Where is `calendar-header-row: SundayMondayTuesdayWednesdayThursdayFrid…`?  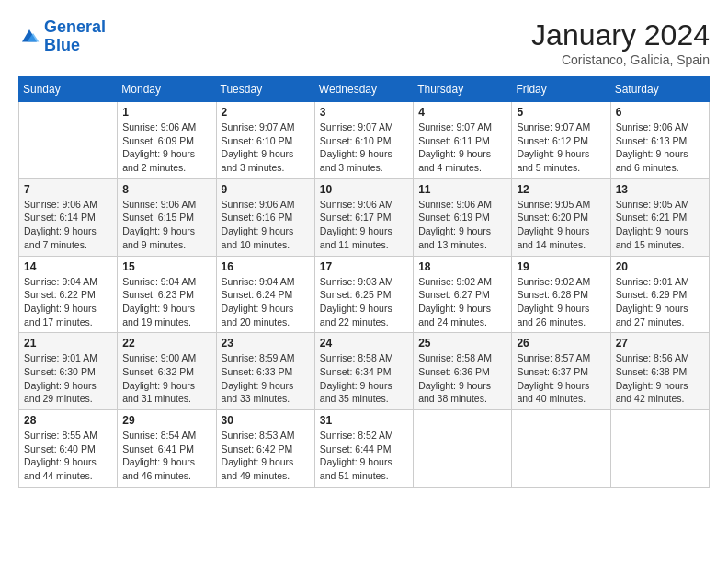 calendar-header-row: SundayMondayTuesdayWednesdayThursdayFrid… is located at coordinates (364, 90).